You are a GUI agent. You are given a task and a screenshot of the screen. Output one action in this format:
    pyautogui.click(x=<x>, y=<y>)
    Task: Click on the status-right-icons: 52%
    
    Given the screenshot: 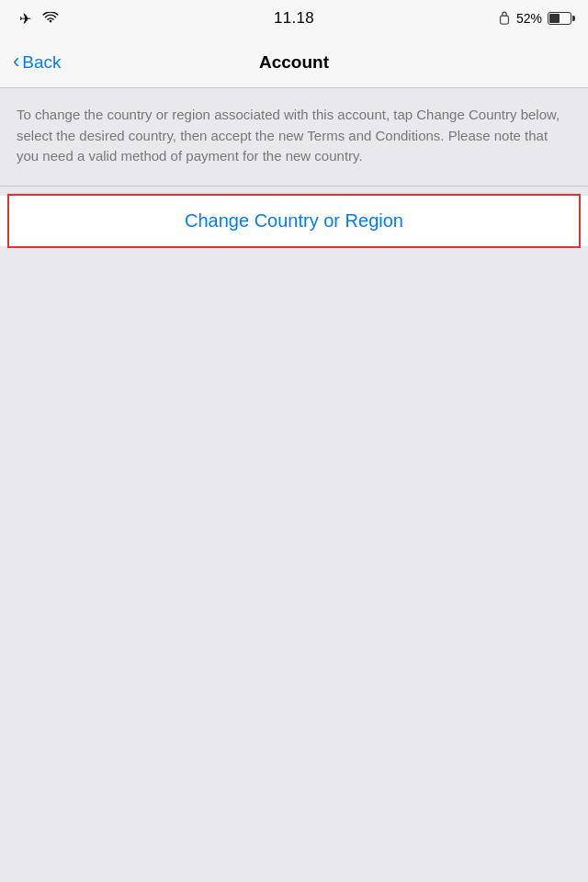 What is the action you would take?
    pyautogui.click(x=535, y=18)
    